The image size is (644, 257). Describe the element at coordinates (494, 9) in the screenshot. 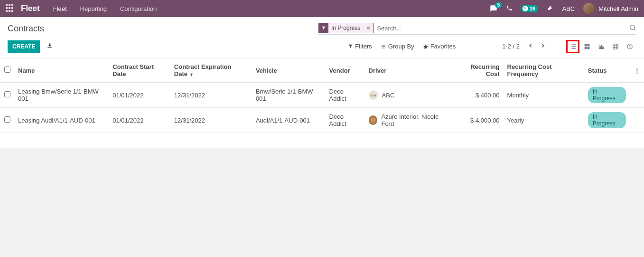

I see `messages-button: 5` at that location.